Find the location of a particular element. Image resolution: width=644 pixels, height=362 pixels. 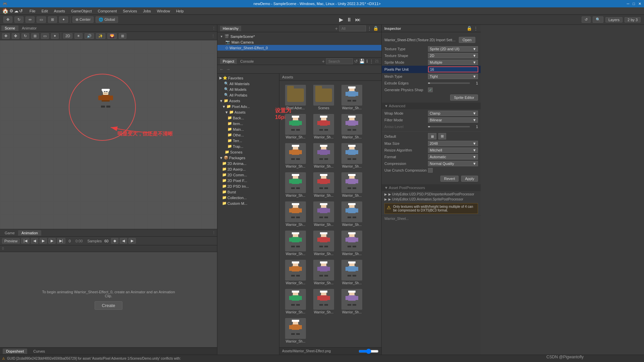

tab-curves: Curves is located at coordinates (39, 351).